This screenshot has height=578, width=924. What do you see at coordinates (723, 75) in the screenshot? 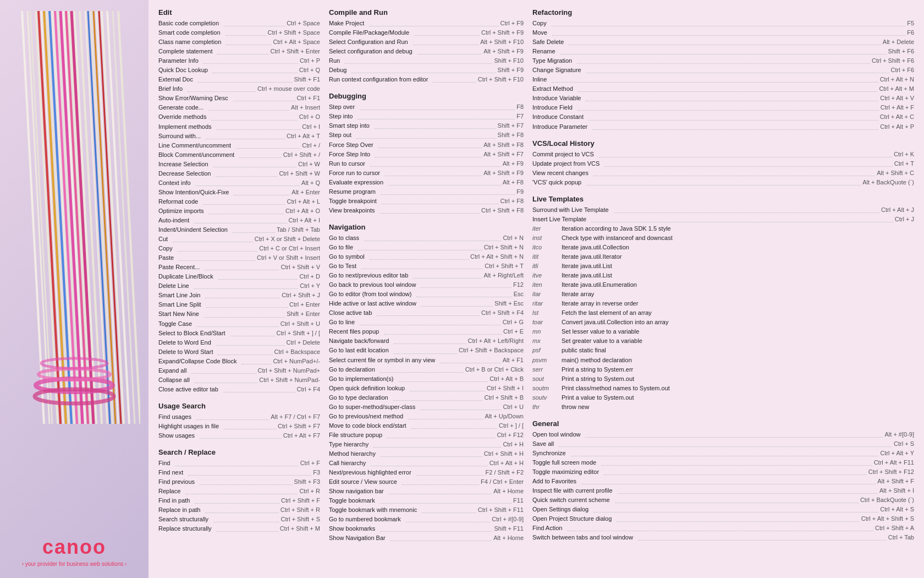
I see `refactoring-rows: CopyF5MoveF6Safe DeleteAlt + DeleteRenam…` at bounding box center [723, 75].